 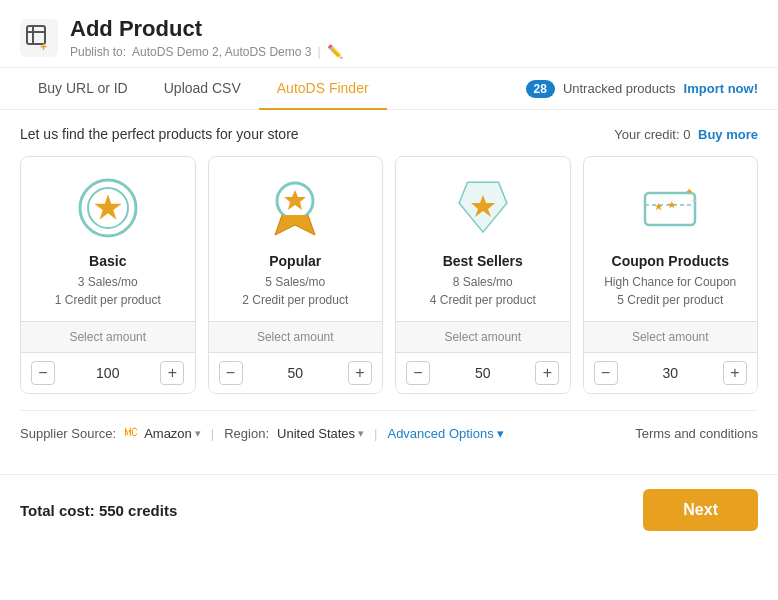 What do you see at coordinates (483, 239) in the screenshot?
I see `card-best-sellers-body: Best Sellers 8 Sales/mo 4 Credit per pro…` at bounding box center [483, 239].